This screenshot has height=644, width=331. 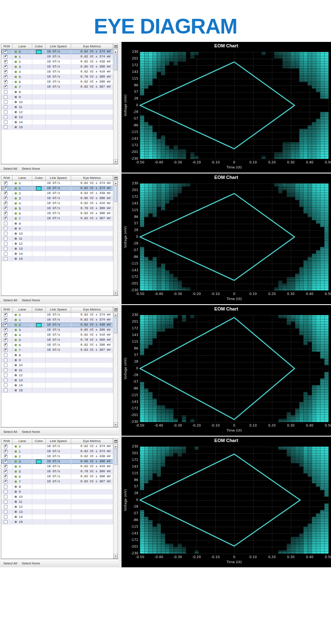 I want to click on scrollbar-thumb, so click(x=116, y=194).